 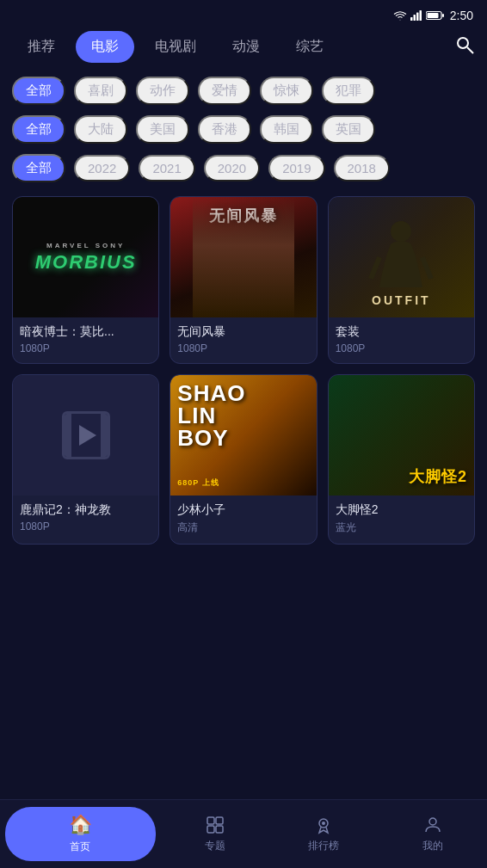 What do you see at coordinates (80, 846) in the screenshot?
I see `nav-label-home: 首页` at bounding box center [80, 846].